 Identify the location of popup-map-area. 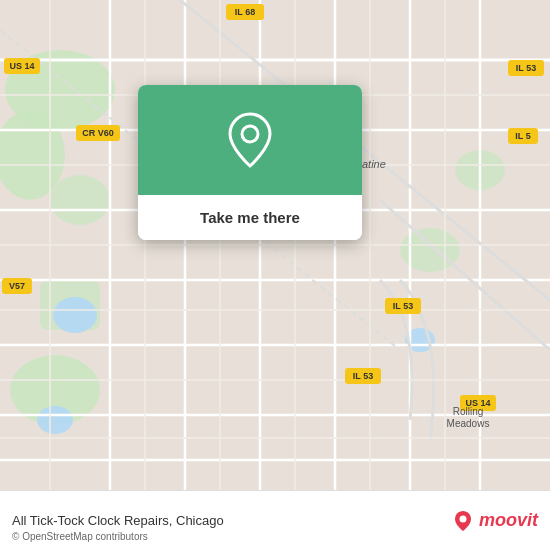
(250, 140).